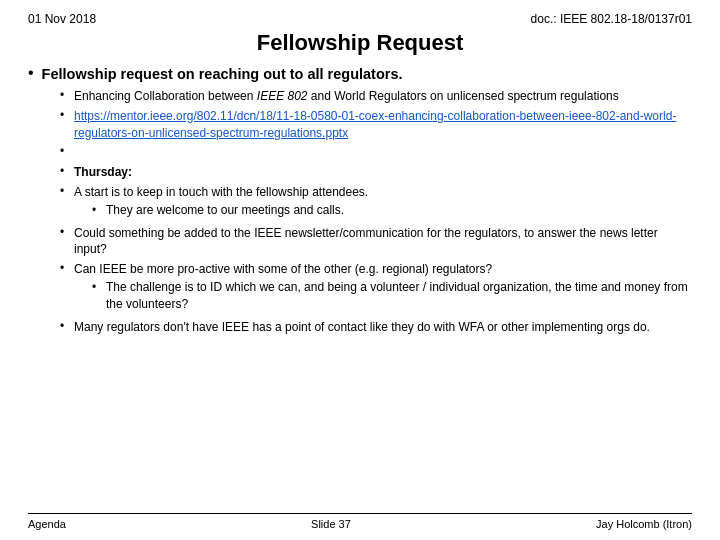 The image size is (720, 540). What do you see at coordinates (103, 172) in the screenshot?
I see `thursday-bold: Thursday:` at bounding box center [103, 172].